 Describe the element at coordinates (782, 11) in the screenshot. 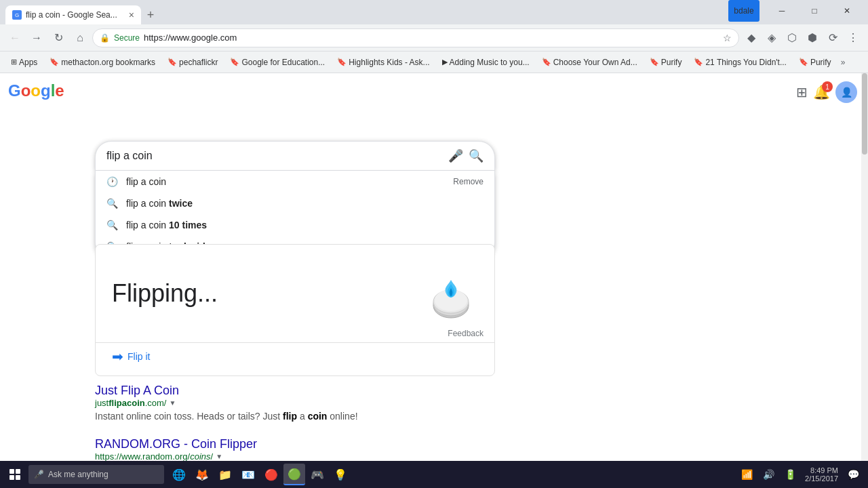

I see `minimize-button: ─` at that location.